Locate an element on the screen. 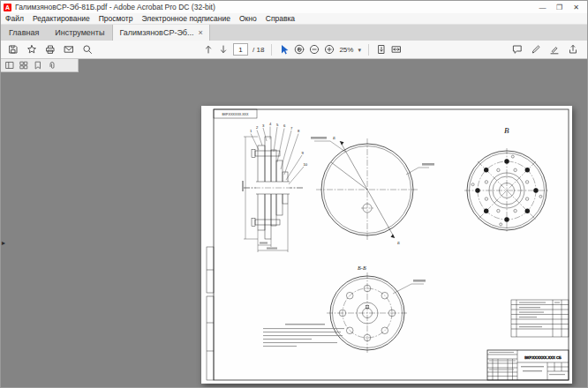 The height and width of the screenshot is (388, 588). front-view: Б Б is located at coordinates (373, 190).